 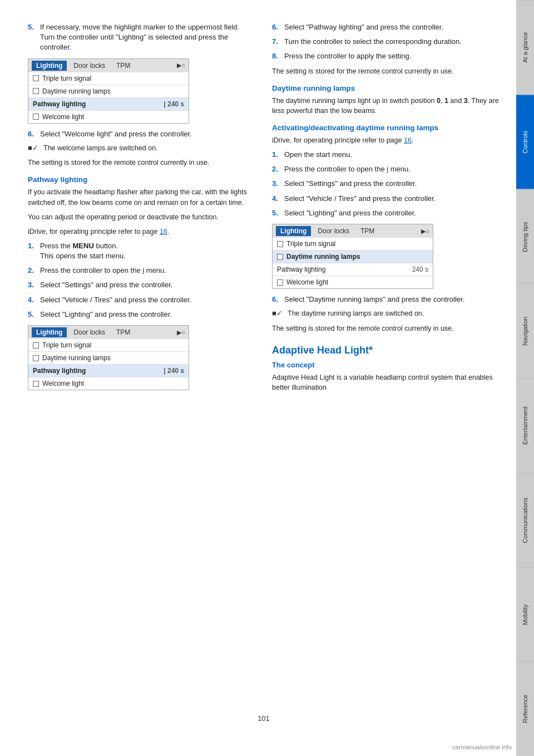 I want to click on sidebar-item-navigation: Navigation, so click(x=525, y=331).